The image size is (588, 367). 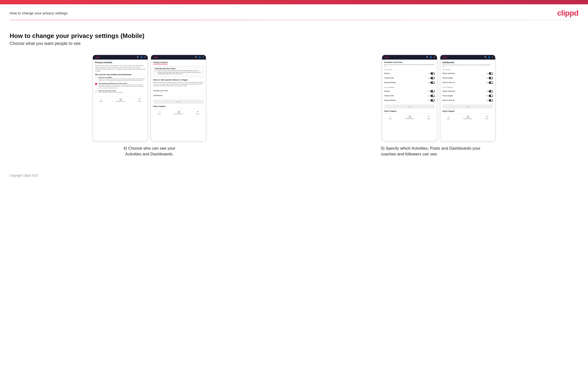 What do you see at coordinates (178, 96) in the screenshot?
I see `menu-row-dashboards: Dashboards ›` at bounding box center [178, 96].